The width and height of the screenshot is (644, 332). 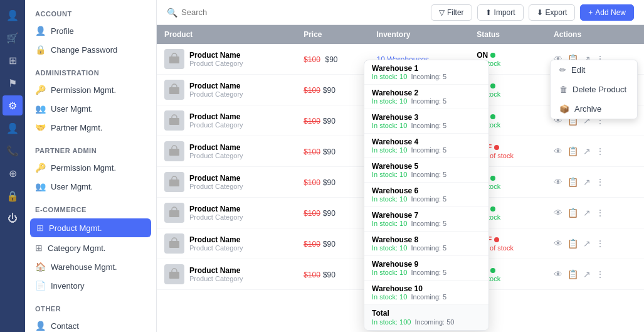 What do you see at coordinates (261, 13) in the screenshot?
I see `search-box: 🔍` at bounding box center [261, 13].